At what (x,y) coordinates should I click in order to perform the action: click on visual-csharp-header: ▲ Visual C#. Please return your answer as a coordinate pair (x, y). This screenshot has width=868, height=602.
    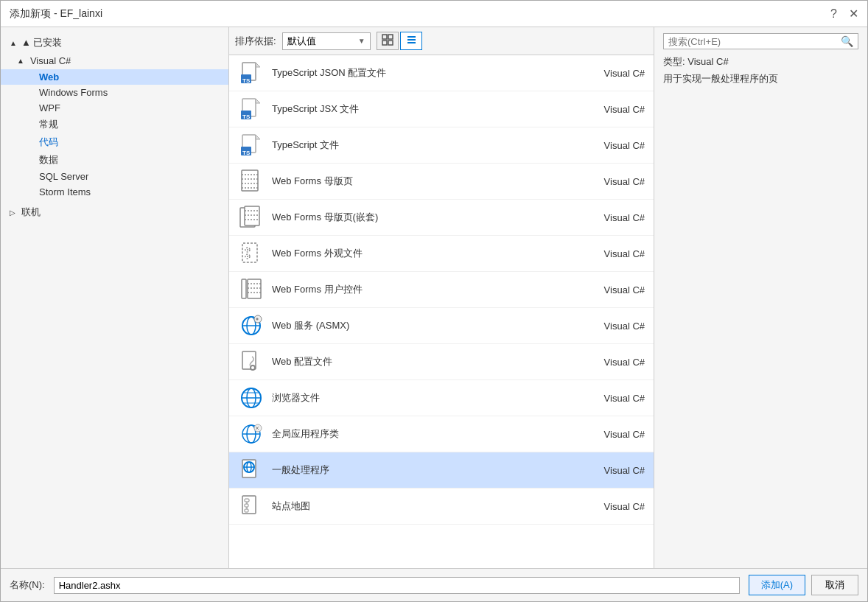
    Looking at the image, I should click on (115, 60).